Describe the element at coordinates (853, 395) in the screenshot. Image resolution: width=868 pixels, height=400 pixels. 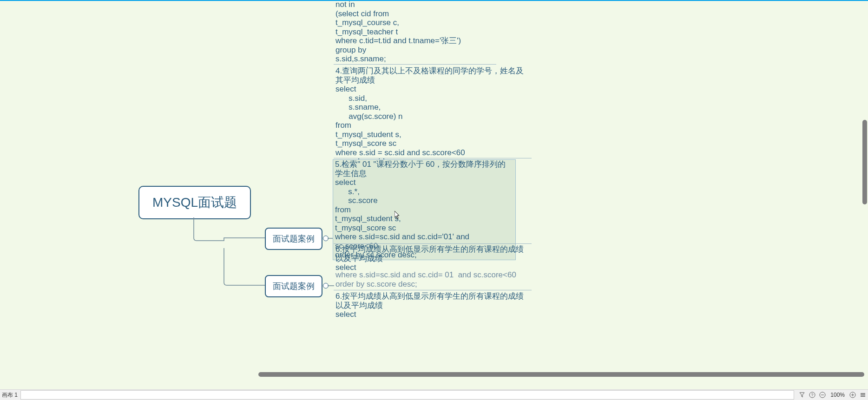
I see `zoom-in-icon` at that location.